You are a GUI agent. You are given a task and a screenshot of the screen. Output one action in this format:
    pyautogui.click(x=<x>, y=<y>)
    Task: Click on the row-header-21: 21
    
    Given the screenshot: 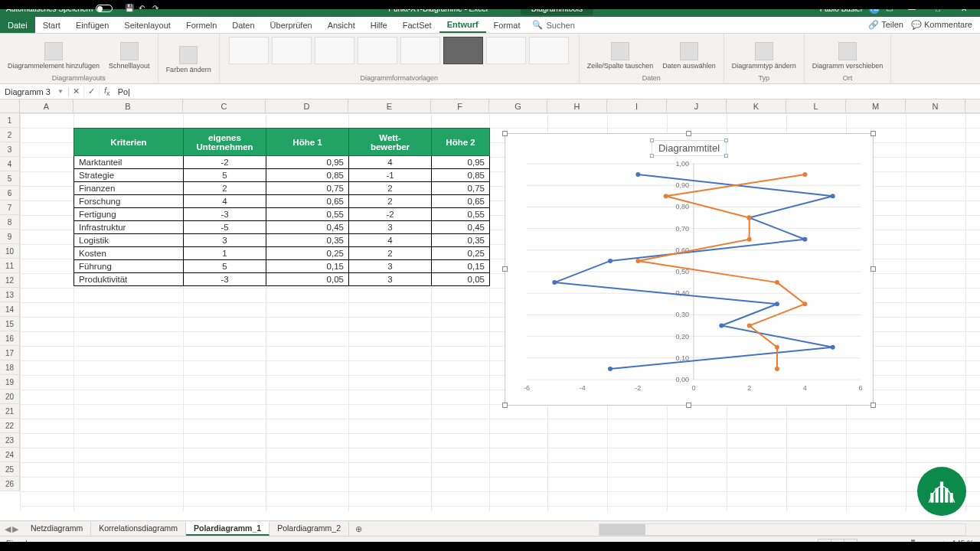 What is the action you would take?
    pyautogui.click(x=10, y=412)
    